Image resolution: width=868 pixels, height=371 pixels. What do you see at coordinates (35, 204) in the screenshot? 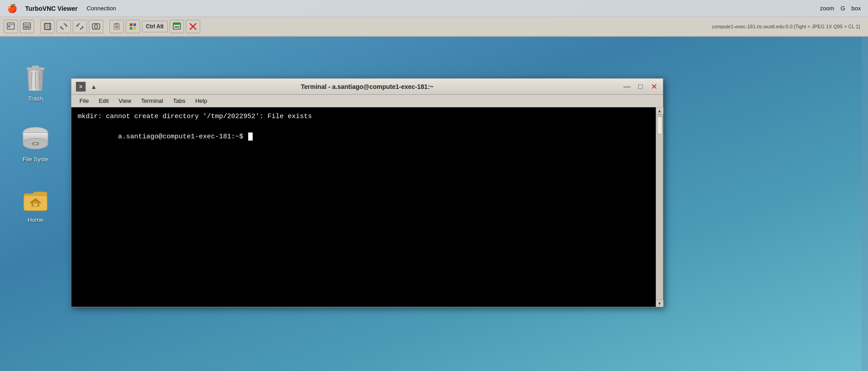
I see `home-icon-container: Home` at bounding box center [35, 204].